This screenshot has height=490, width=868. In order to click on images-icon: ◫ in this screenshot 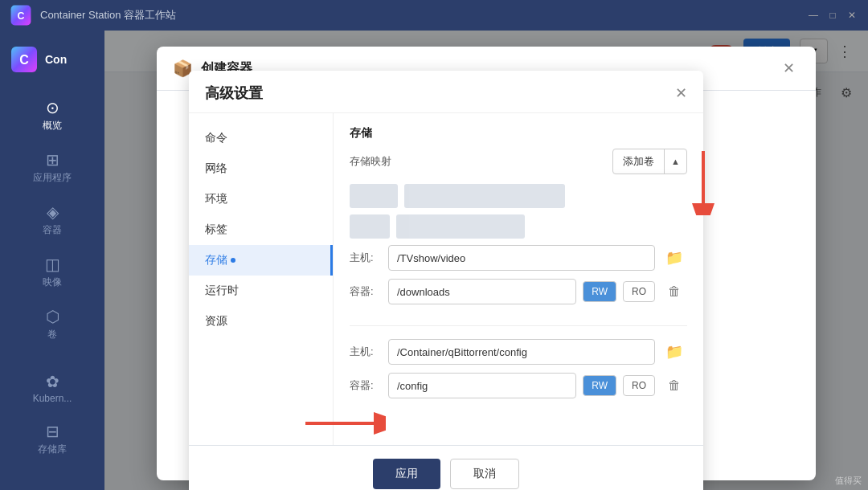, I will do `click(53, 264)`.